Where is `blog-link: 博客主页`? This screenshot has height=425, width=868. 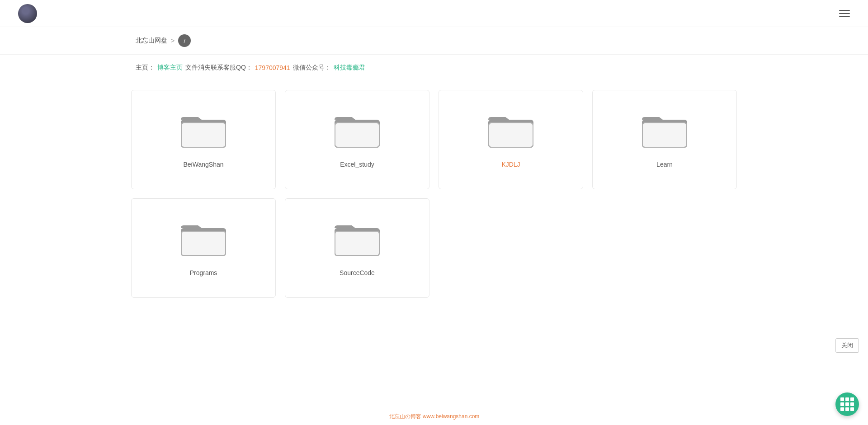 blog-link: 博客主页 is located at coordinates (170, 68).